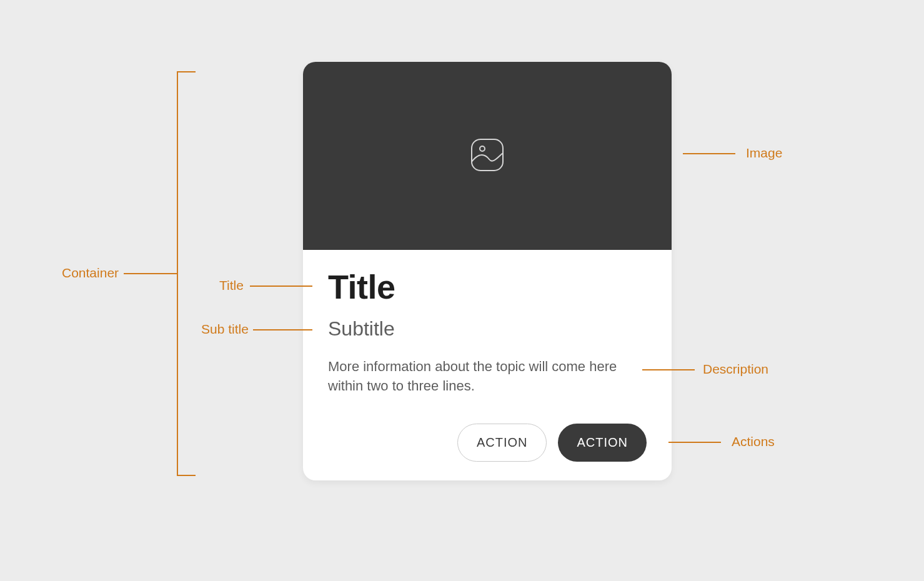  I want to click on annotation-subtitle: Sub title, so click(225, 329).